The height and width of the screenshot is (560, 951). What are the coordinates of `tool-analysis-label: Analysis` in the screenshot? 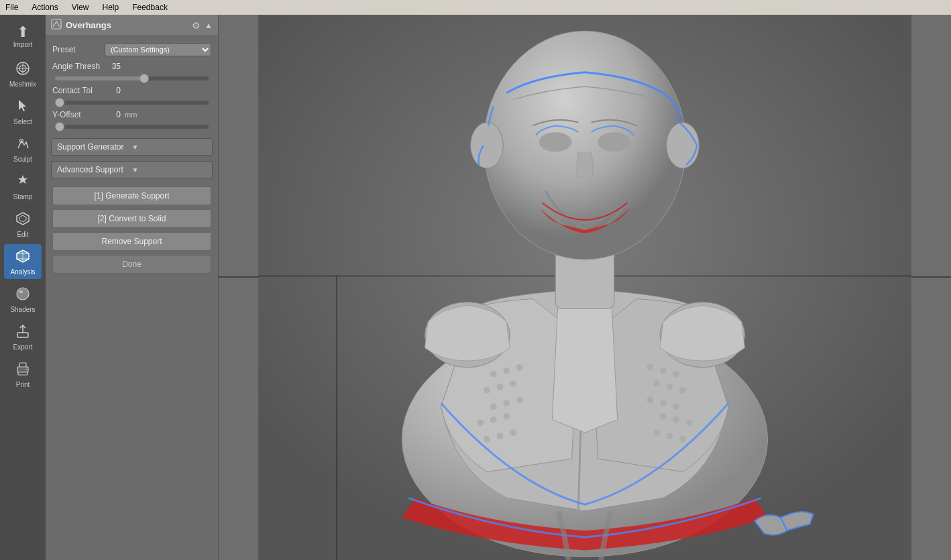 It's located at (23, 272).